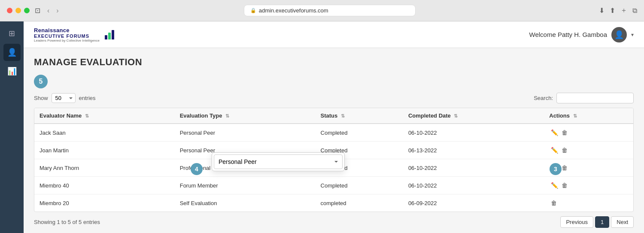 The width and height of the screenshot is (644, 233). What do you see at coordinates (334, 133) in the screenshot?
I see `table-row: Jack SaanPersonal PeerCompleted06-10-202…` at bounding box center [334, 133].